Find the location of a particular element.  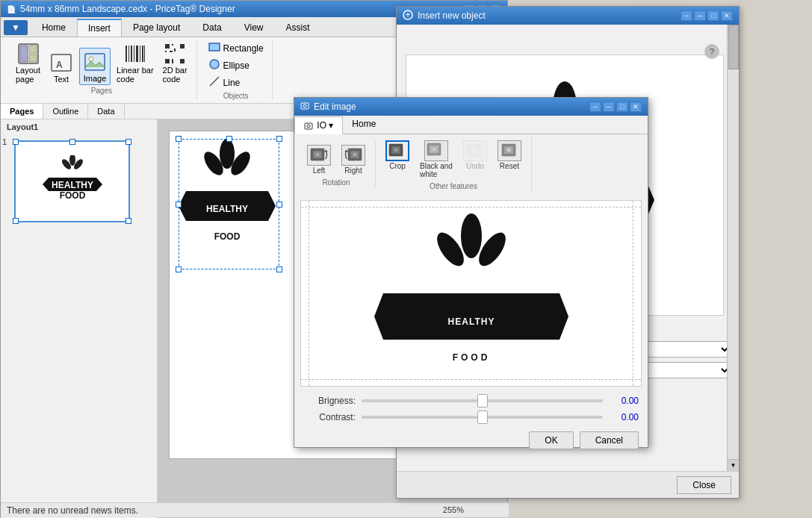

insert-close-btn: ✕ is located at coordinates (727, 16).